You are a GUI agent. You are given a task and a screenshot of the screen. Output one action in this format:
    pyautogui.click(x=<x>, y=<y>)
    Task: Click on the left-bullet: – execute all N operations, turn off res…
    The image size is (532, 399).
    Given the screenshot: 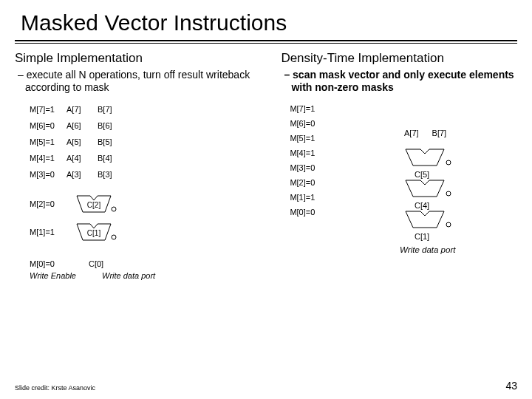 What is the action you would take?
    pyautogui.click(x=148, y=81)
    